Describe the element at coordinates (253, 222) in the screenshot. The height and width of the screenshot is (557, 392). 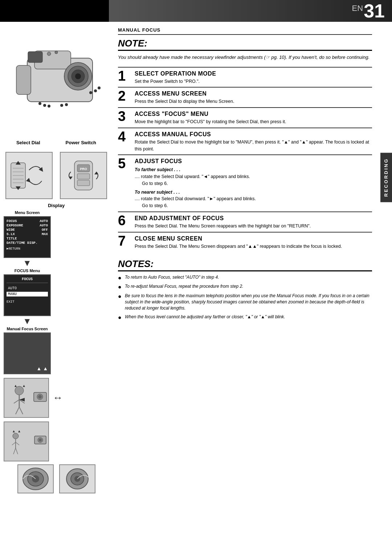
I see `step-6-content: END ADJUSTMENT OF FOCUS Press the Select…` at that location.